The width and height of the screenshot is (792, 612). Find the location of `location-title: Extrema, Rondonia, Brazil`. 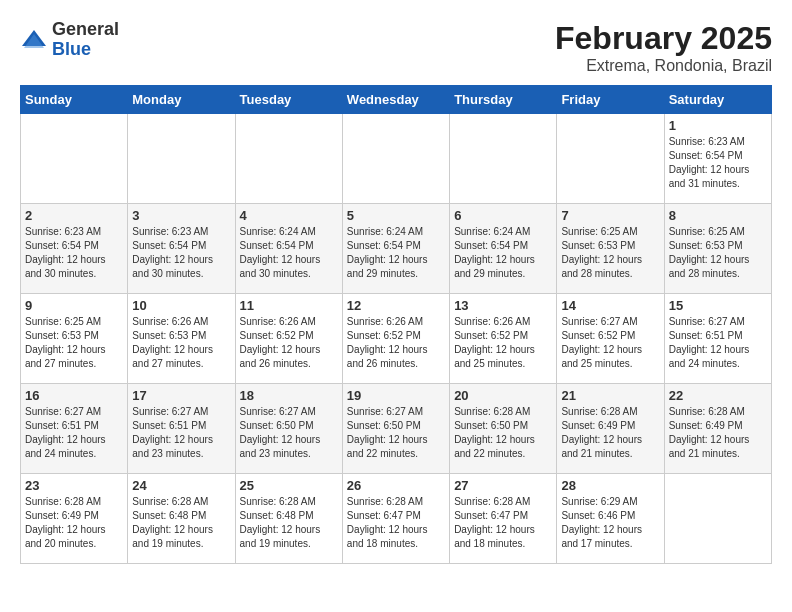

location-title: Extrema, Rondonia, Brazil is located at coordinates (664, 66).